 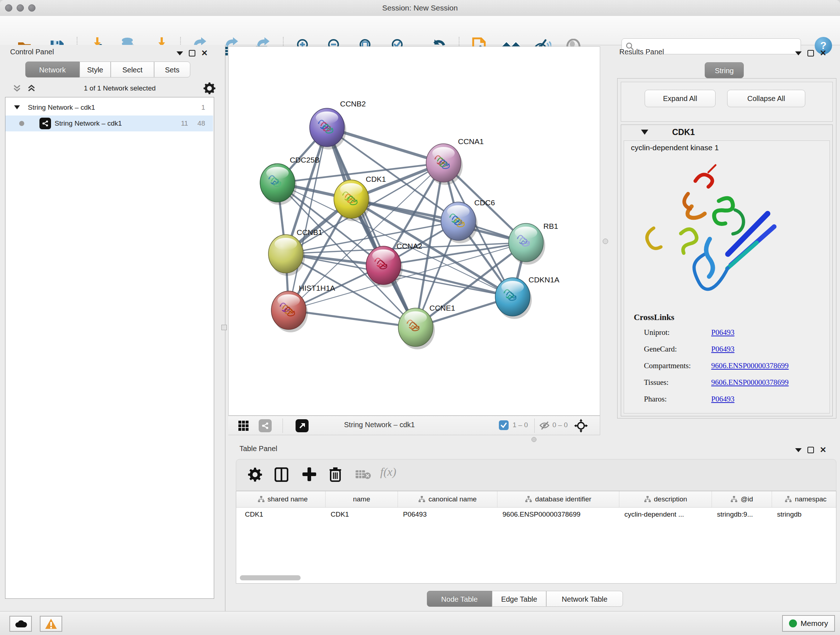 What do you see at coordinates (31, 88) in the screenshot?
I see `expand-all-icon` at bounding box center [31, 88].